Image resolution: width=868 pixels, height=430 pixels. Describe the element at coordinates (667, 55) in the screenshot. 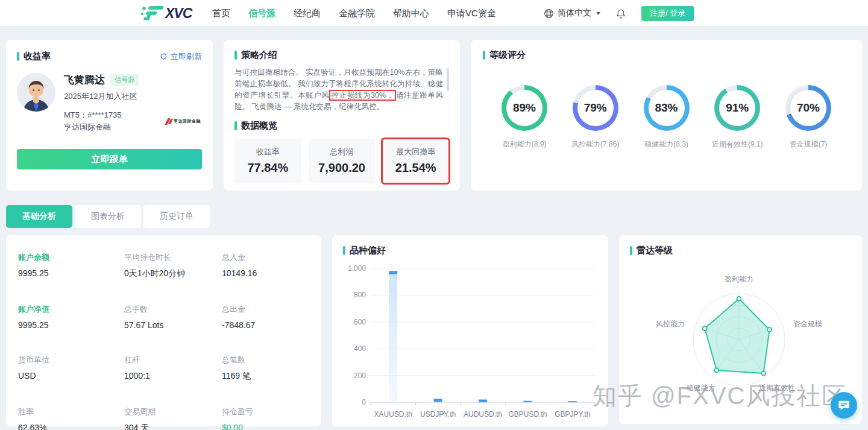

I see `rating-card-title: 等级评分` at that location.